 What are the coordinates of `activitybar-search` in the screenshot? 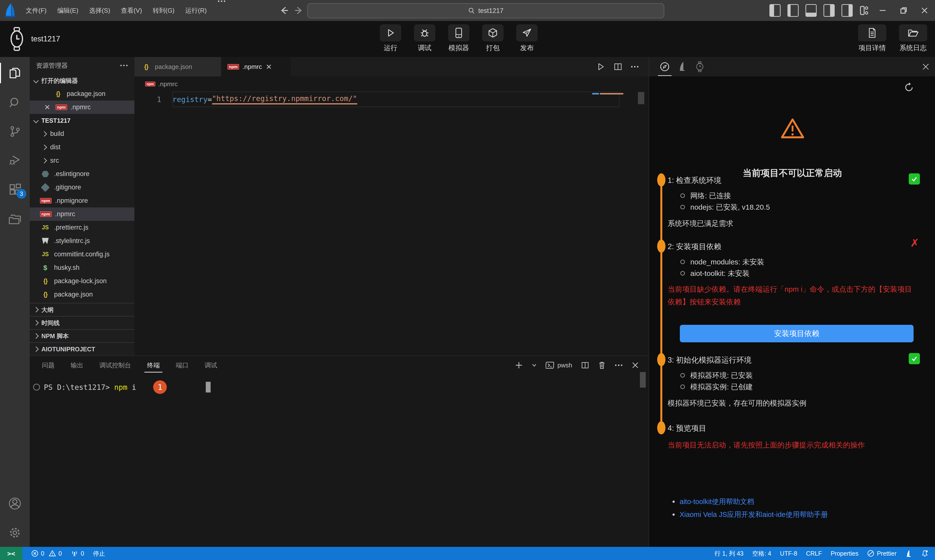 It's located at (15, 103).